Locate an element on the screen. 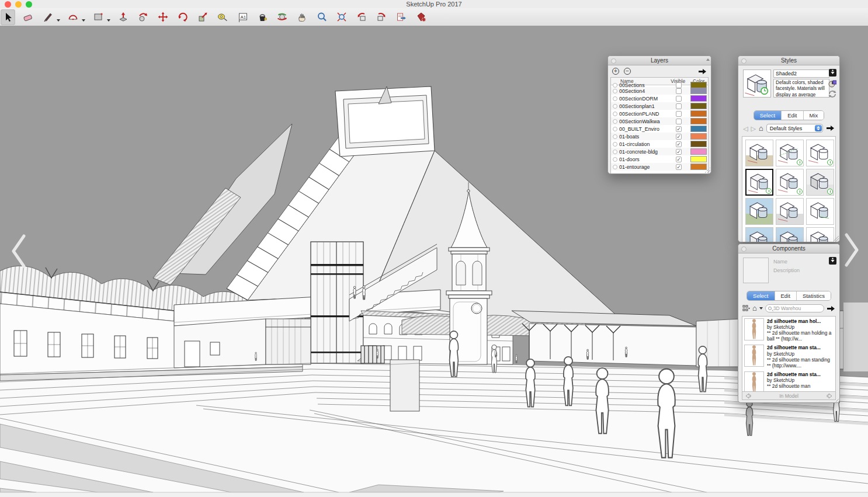 This screenshot has height=497, width=868. tool-zoom-button is located at coordinates (321, 18).